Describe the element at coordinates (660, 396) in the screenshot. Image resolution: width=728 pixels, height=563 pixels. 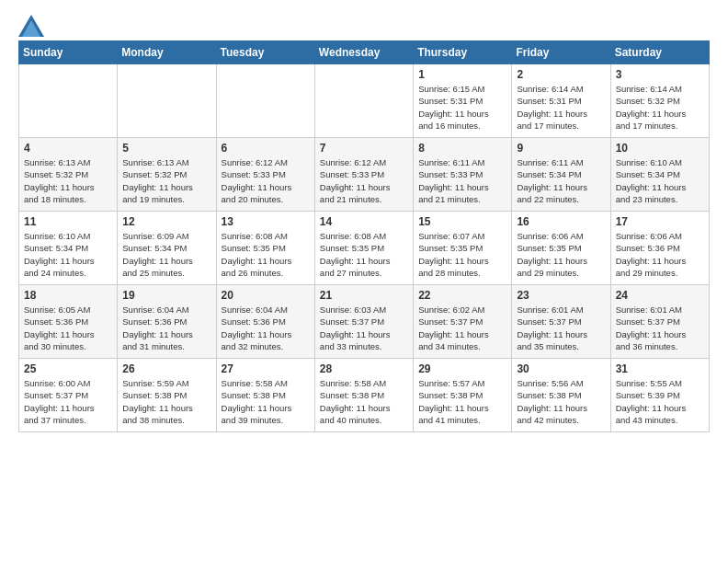
I see `calendar-cell: 31Sunrise: 5:55 AM Sunset: 5:39 PM Dayli…` at that location.